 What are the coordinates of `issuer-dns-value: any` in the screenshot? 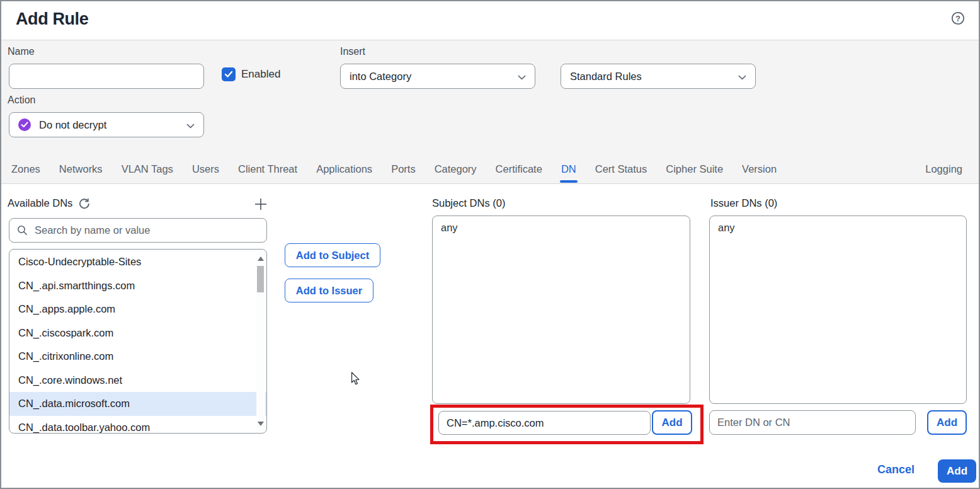 It's located at (727, 227).